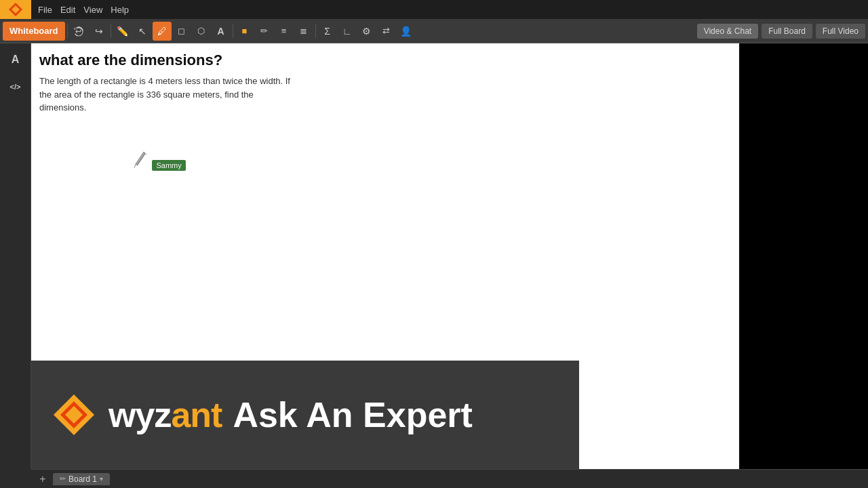  What do you see at coordinates (34, 31) in the screenshot?
I see `whiteboard-tab-button: Whiteboard` at bounding box center [34, 31].